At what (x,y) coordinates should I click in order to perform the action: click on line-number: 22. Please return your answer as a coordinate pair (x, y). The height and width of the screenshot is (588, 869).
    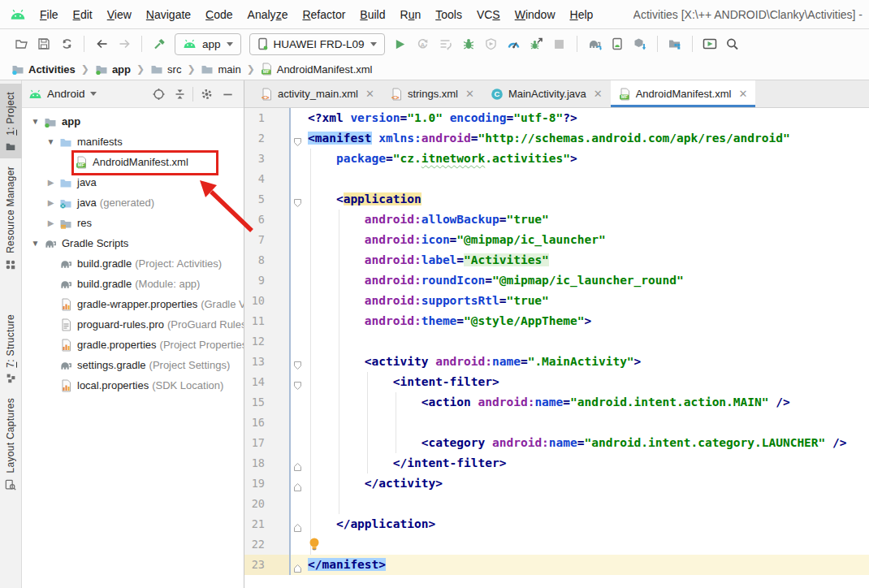
    Looking at the image, I should click on (268, 544).